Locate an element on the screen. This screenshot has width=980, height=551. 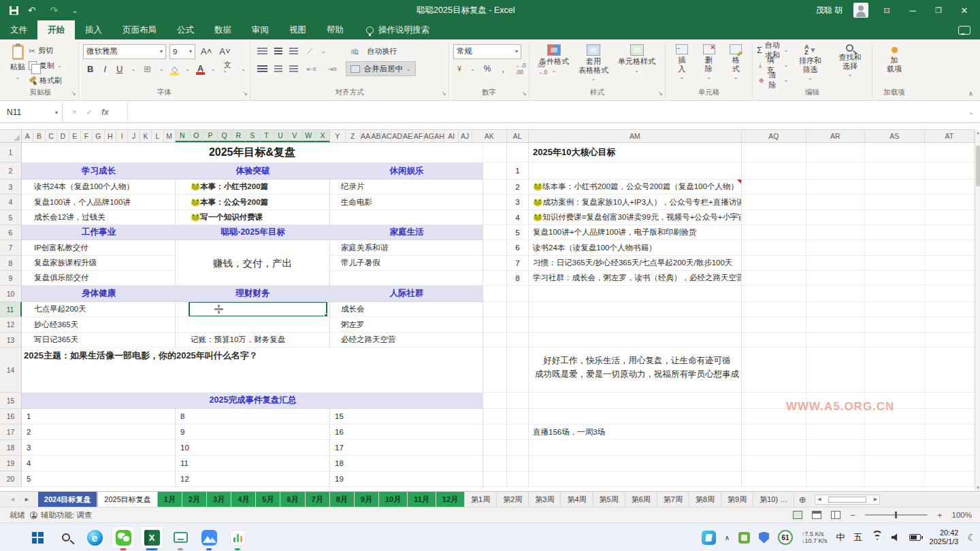
new-sheet-button: ⊕ is located at coordinates (802, 499).